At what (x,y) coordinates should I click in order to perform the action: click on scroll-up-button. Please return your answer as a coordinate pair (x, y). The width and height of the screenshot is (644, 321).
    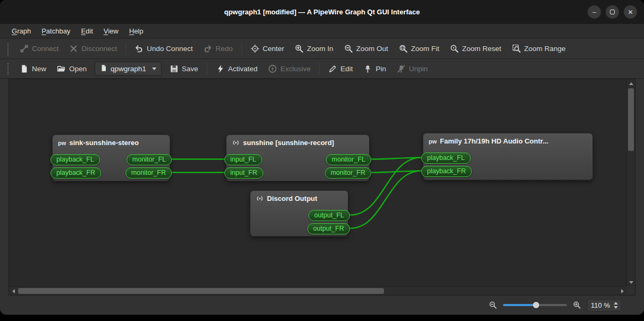
    Looking at the image, I should click on (631, 83).